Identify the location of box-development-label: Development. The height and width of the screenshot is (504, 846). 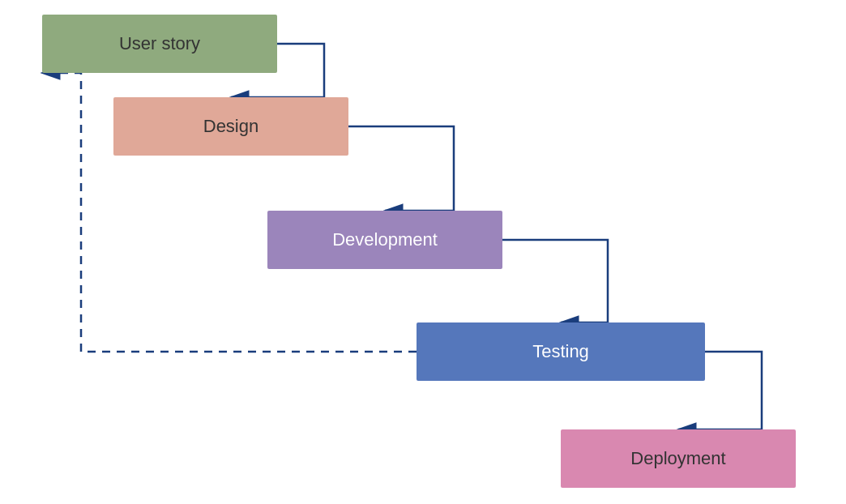
(385, 240).